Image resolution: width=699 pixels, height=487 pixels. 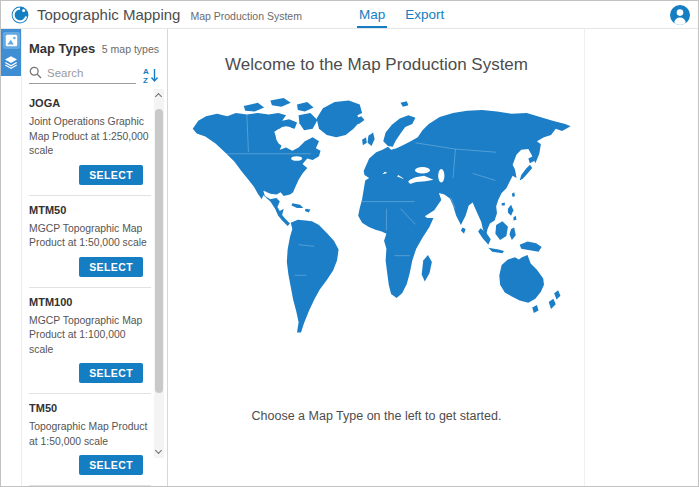 I want to click on map-types-count: 5 map types, so click(x=130, y=49).